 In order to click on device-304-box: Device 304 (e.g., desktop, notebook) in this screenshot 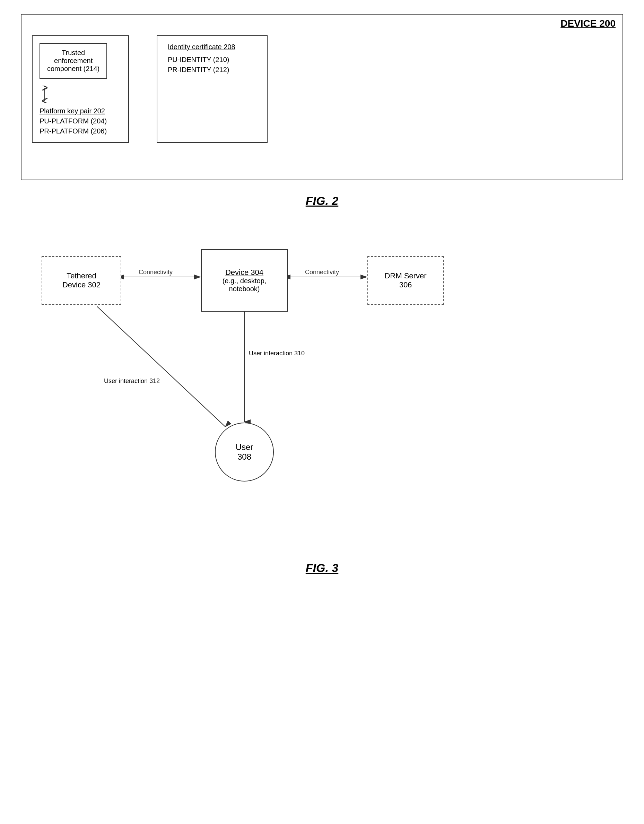, I will do `click(244, 281)`.